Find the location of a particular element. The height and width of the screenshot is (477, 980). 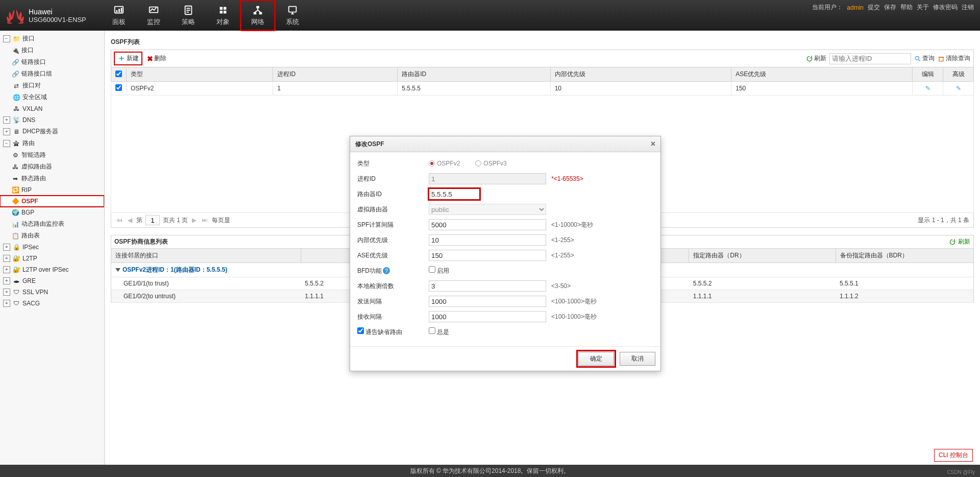

link-group-icon: 🔗 is located at coordinates (15, 74).